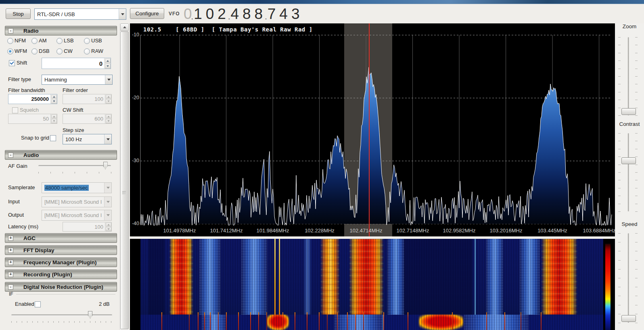 The height and width of the screenshot is (330, 644). Describe the element at coordinates (459, 231) in the screenshot. I see `x-axis-tick-label: 102.9582MHz` at that location.